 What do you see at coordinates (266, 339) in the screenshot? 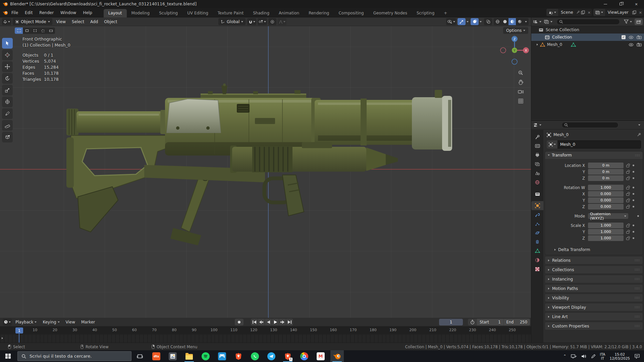
I see `timeline-track-area` at bounding box center [266, 339].